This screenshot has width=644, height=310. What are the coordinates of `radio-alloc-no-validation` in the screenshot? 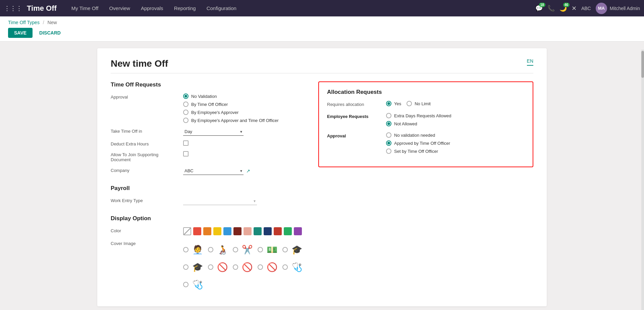 It's located at (389, 135).